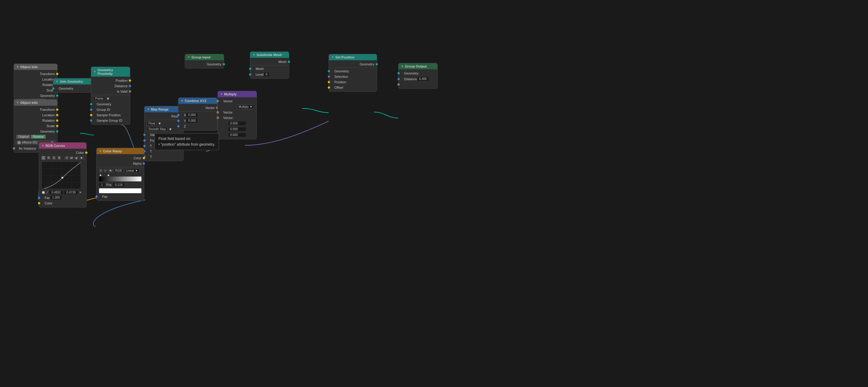 The width and height of the screenshot is (868, 387). What do you see at coordinates (144, 141) in the screenshot?
I see `mr-frommin-socket` at bounding box center [144, 141].